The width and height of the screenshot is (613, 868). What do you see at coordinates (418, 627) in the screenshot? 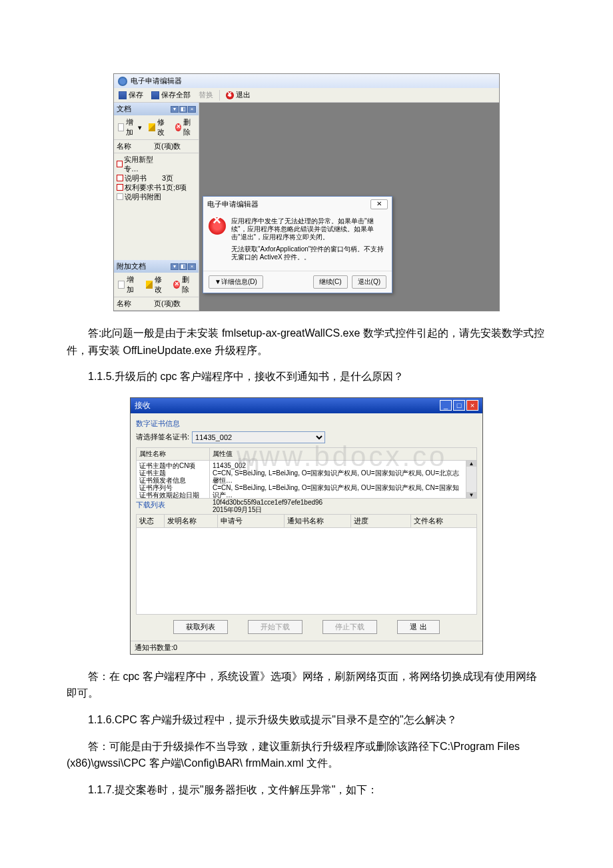
I see `exit-button: 退 出` at bounding box center [418, 627].